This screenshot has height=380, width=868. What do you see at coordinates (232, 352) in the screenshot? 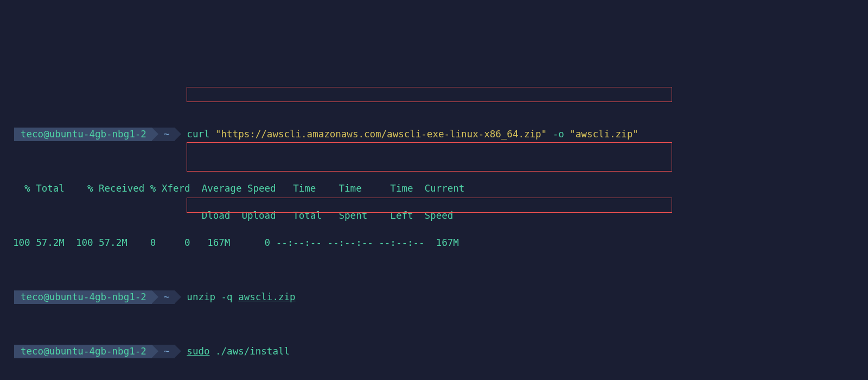
I see `command-sudo-install: sudo ./aws/install` at bounding box center [232, 352].